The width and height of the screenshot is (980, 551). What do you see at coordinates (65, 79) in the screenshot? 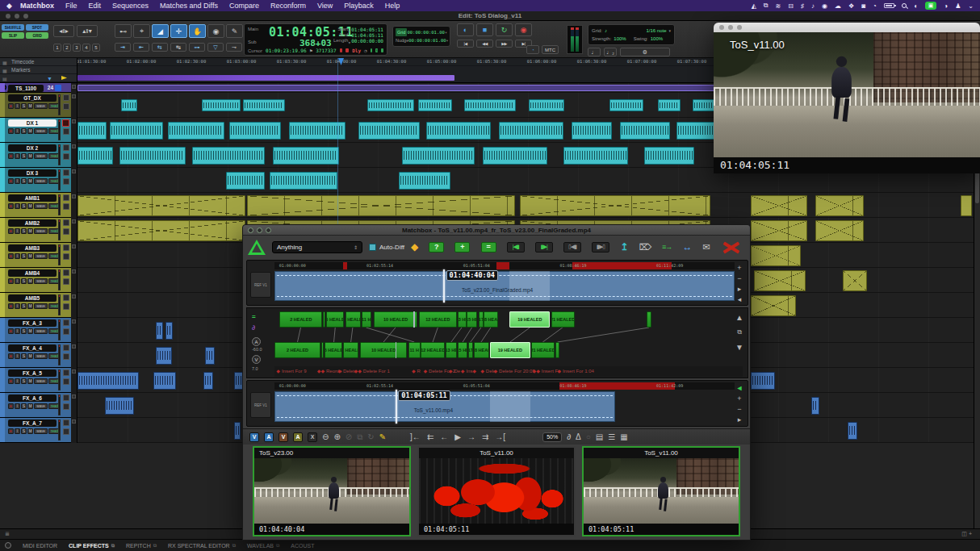
I see `yellow-marker-flag` at bounding box center [65, 79].